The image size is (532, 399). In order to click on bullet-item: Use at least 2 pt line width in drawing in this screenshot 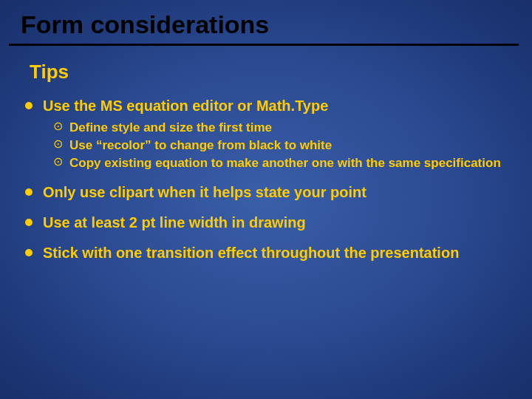, I will do `click(274, 223)`.